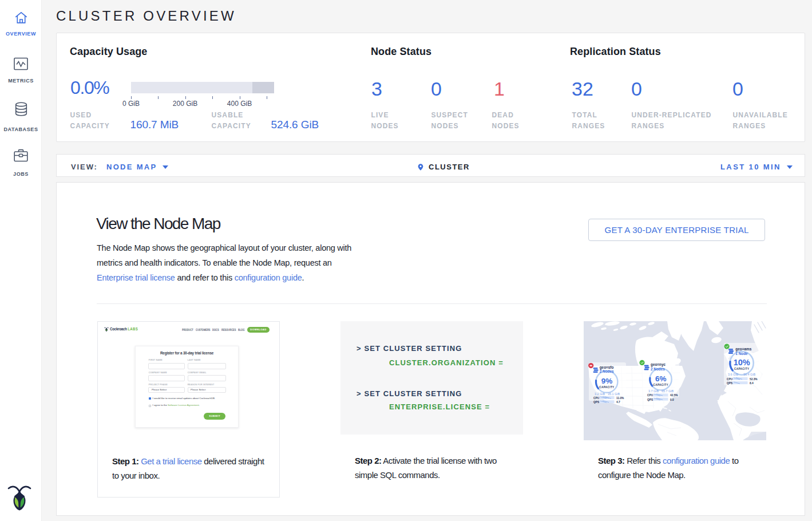 This screenshot has height=521, width=812. Describe the element at coordinates (607, 381) in the screenshot. I see `svg-text: 9%` at that location.